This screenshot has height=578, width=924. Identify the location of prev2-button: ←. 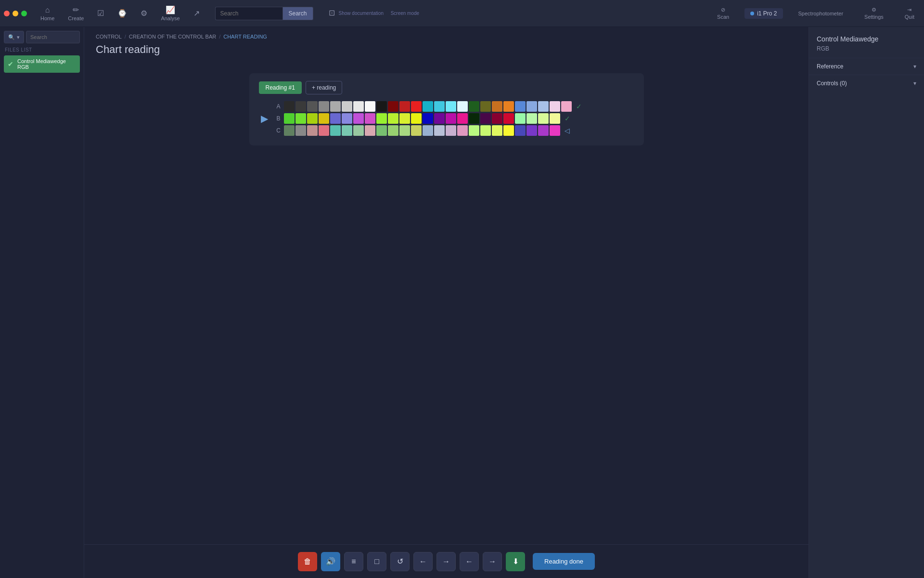
(469, 562).